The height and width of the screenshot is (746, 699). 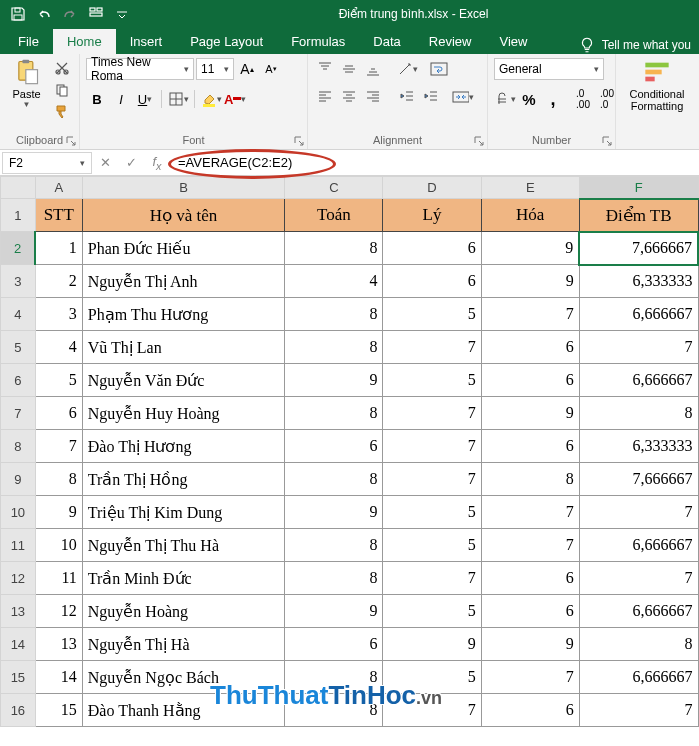 What do you see at coordinates (386, 42) in the screenshot?
I see `tab-data: Data` at bounding box center [386, 42].